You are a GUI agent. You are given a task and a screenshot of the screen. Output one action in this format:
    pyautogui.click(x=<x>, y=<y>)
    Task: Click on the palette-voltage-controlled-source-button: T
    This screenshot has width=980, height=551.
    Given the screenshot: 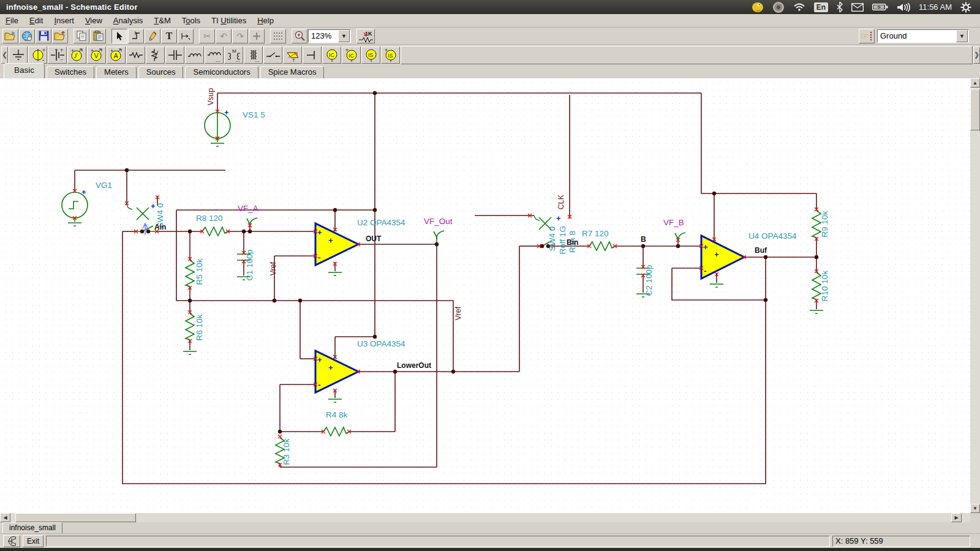 What is the action you would take?
    pyautogui.click(x=293, y=55)
    